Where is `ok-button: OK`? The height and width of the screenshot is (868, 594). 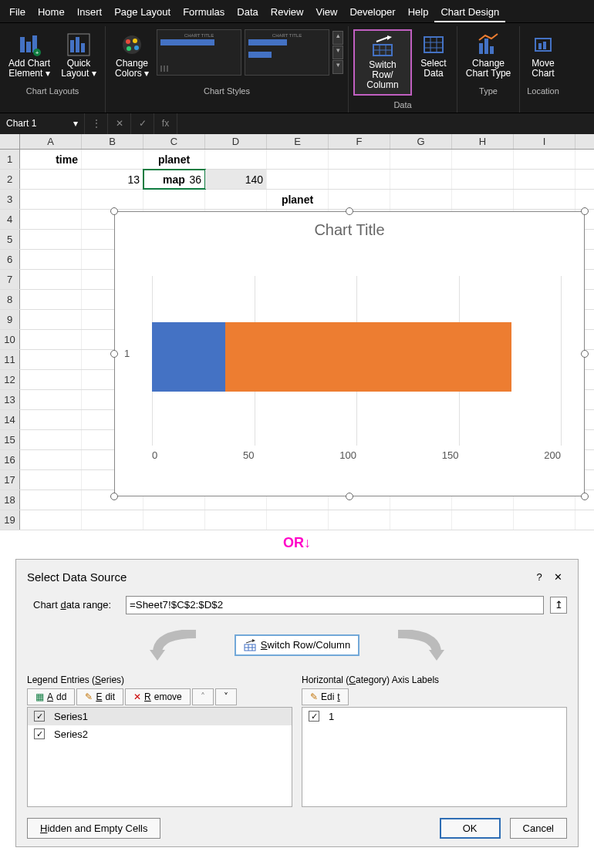
ok-button: OK is located at coordinates (471, 828).